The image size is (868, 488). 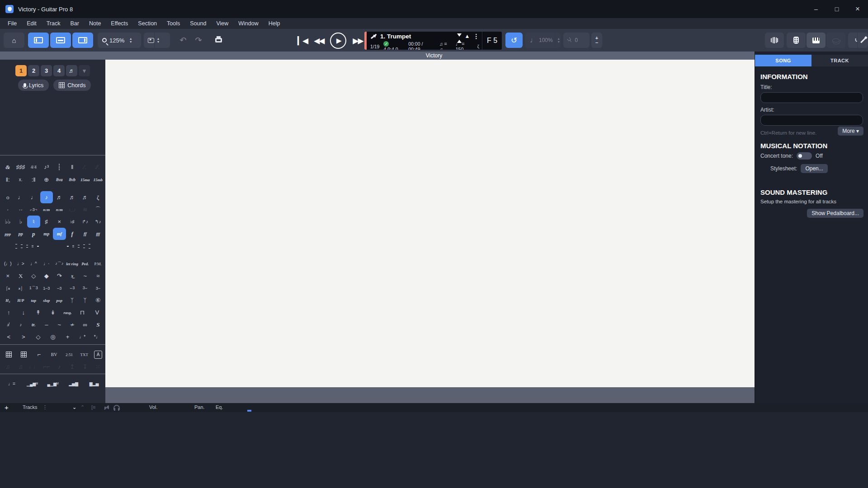 What do you see at coordinates (47, 180) in the screenshot?
I see `directions-coda-button: ⊕` at bounding box center [47, 180].